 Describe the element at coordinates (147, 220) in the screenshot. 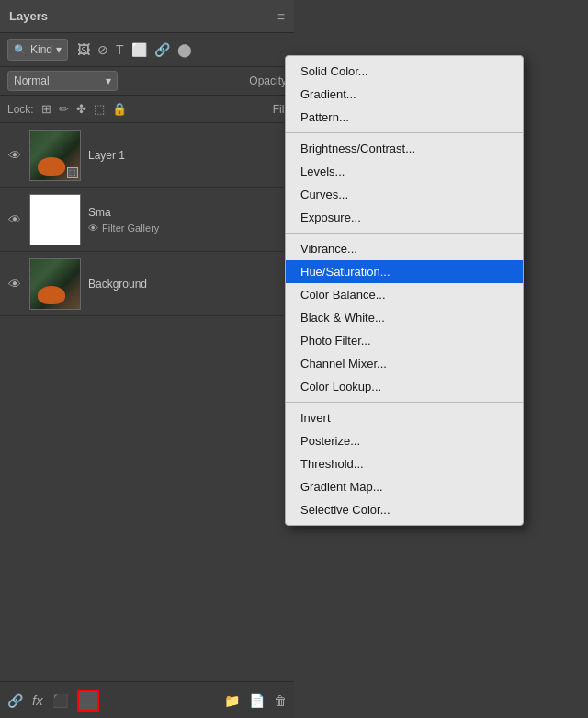

I see `layer-item: 👁 Sma 👁 Filter Gallery` at that location.